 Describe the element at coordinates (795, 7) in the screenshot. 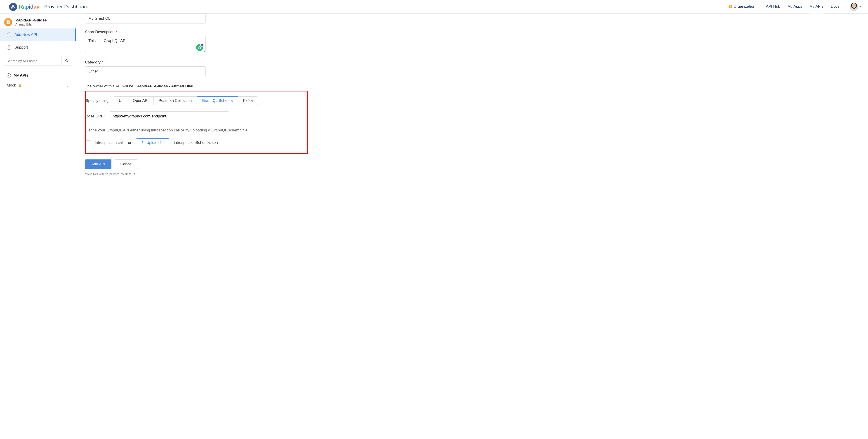

I see `nav-my-apps: My Apps` at that location.